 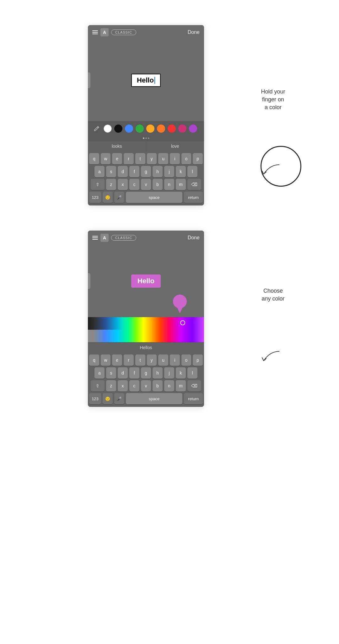 What do you see at coordinates (94, 360) in the screenshot?
I see `key2-q: q` at bounding box center [94, 360].